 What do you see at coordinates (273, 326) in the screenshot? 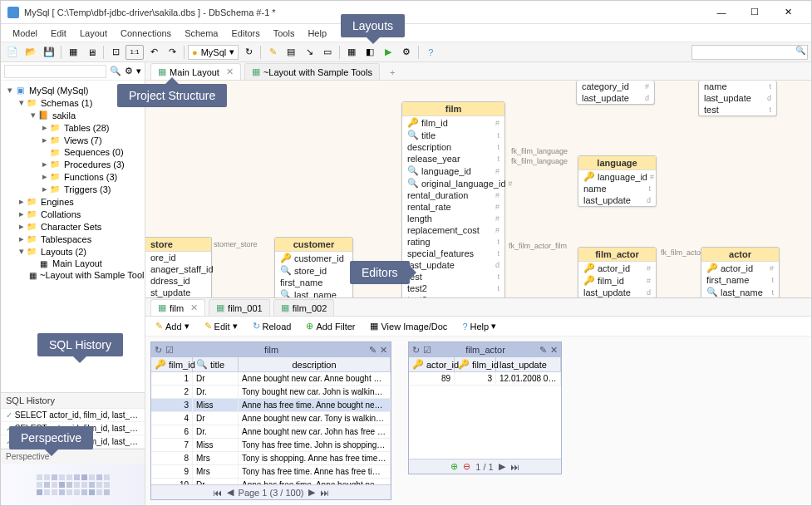
I see `reload-button: ↻Reload` at bounding box center [273, 326].